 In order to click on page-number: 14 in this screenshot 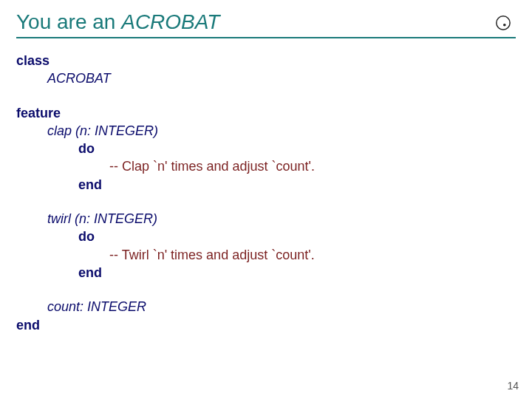, I will do `click(513, 386)`.